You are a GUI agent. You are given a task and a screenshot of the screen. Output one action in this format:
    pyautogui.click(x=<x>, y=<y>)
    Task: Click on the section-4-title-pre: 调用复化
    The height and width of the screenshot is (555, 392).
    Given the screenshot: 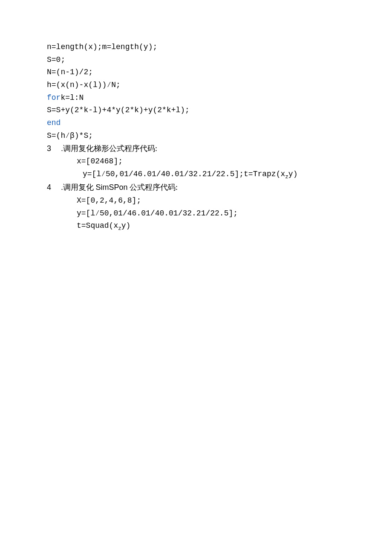 What is the action you would take?
    pyautogui.click(x=79, y=187)
    